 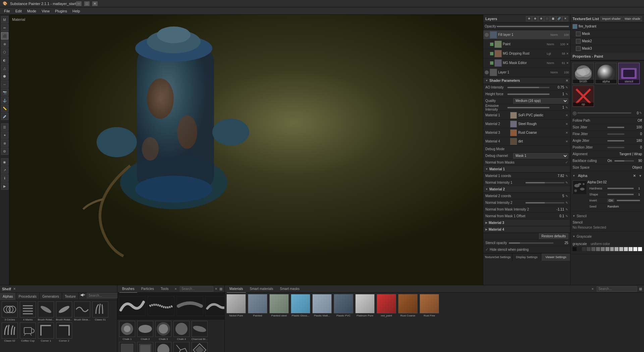 I want to click on tool-picker: 💉, so click(x=5, y=116).